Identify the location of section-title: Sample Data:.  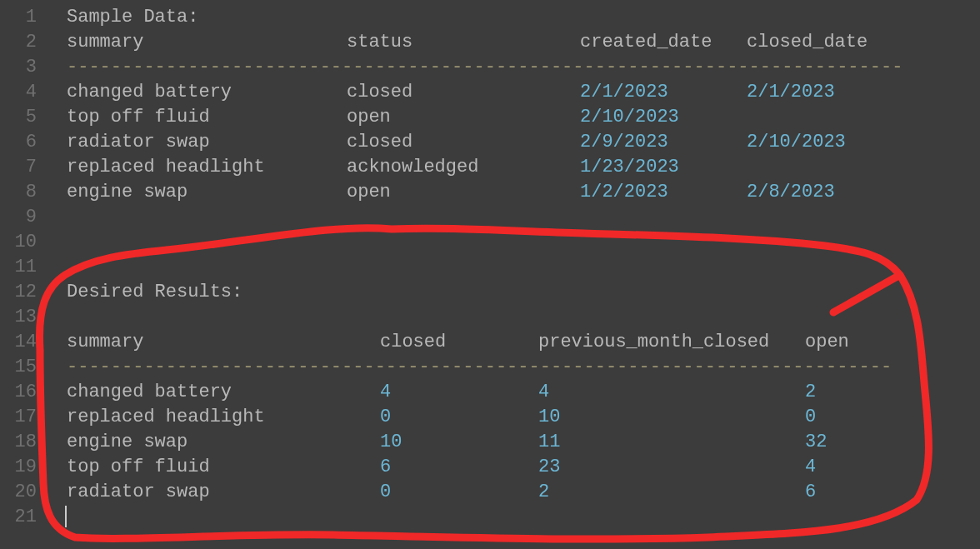
(523, 17).